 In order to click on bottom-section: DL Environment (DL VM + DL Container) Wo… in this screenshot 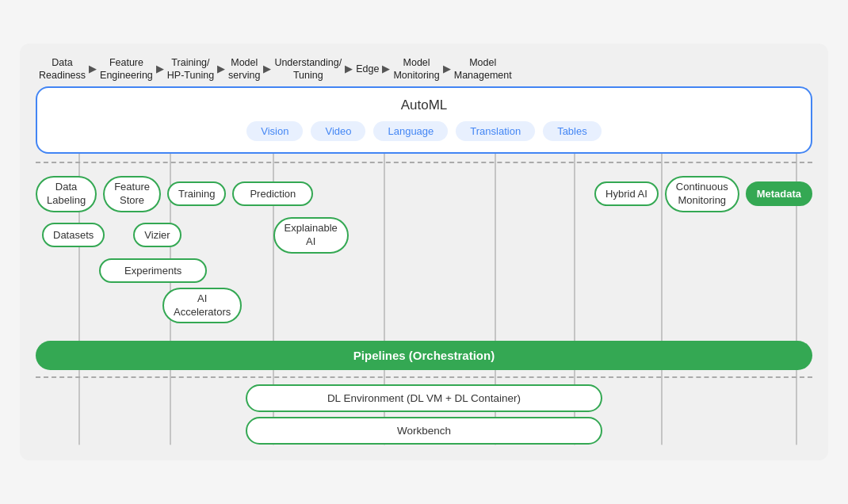, I will do `click(424, 414)`.